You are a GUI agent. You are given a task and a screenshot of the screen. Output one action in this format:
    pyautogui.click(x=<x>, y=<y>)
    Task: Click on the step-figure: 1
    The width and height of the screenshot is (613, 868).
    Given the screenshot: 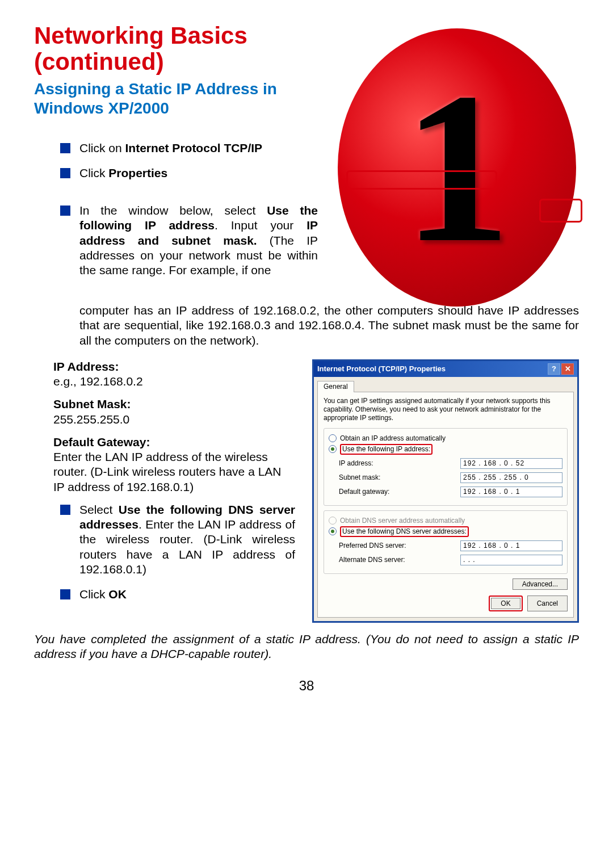 What is the action you would take?
    pyautogui.click(x=457, y=167)
    